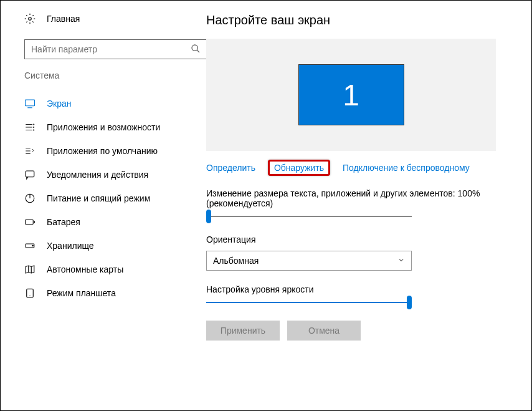  Describe the element at coordinates (81, 293) in the screenshot. I see `nav-label: Режим планшета` at that location.